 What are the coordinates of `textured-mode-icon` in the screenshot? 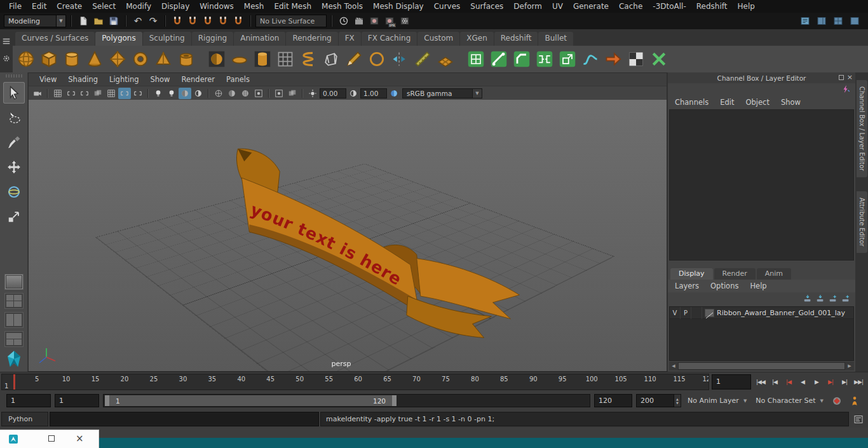 It's located at (245, 93).